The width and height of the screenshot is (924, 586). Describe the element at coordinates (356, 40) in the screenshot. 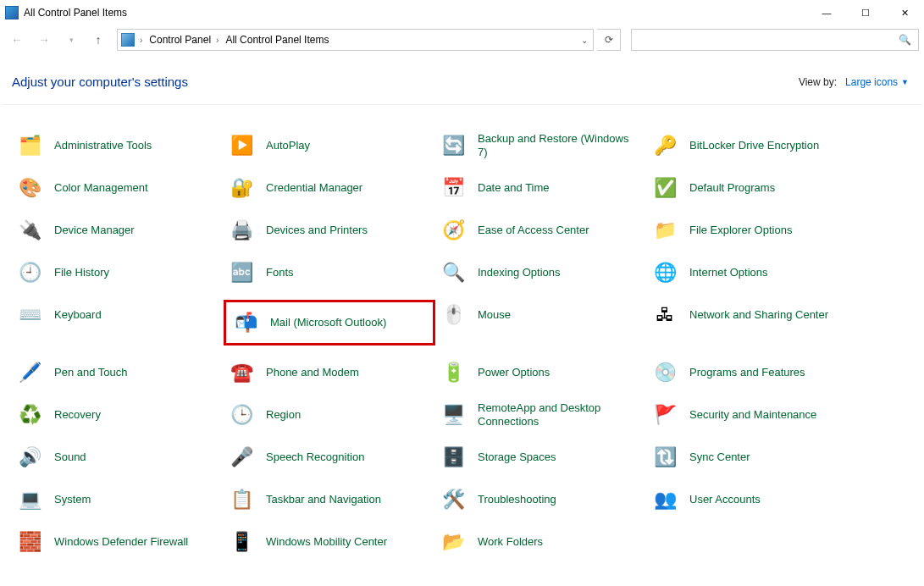

I see `address-bar: › Control Panel › All Control Panel Item…` at that location.